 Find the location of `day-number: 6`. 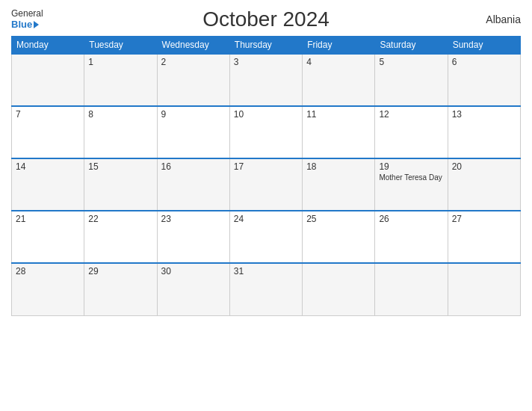

day-number: 6 is located at coordinates (484, 62).